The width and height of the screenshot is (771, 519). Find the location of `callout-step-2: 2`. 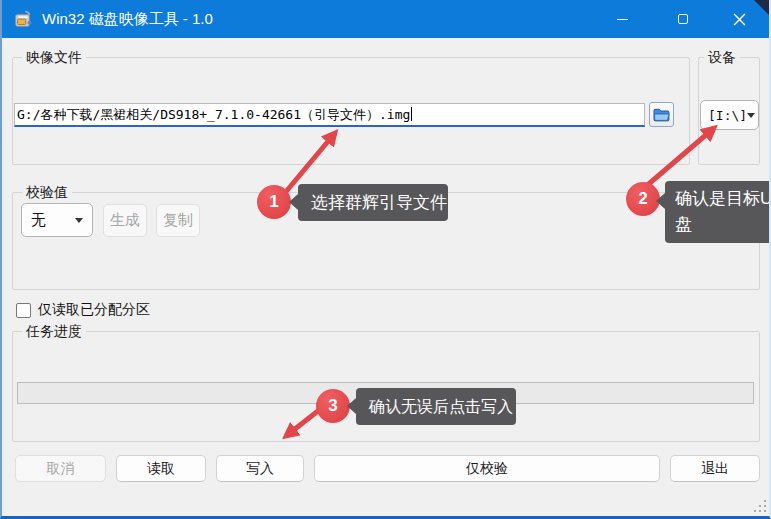

callout-step-2: 2 is located at coordinates (643, 199).